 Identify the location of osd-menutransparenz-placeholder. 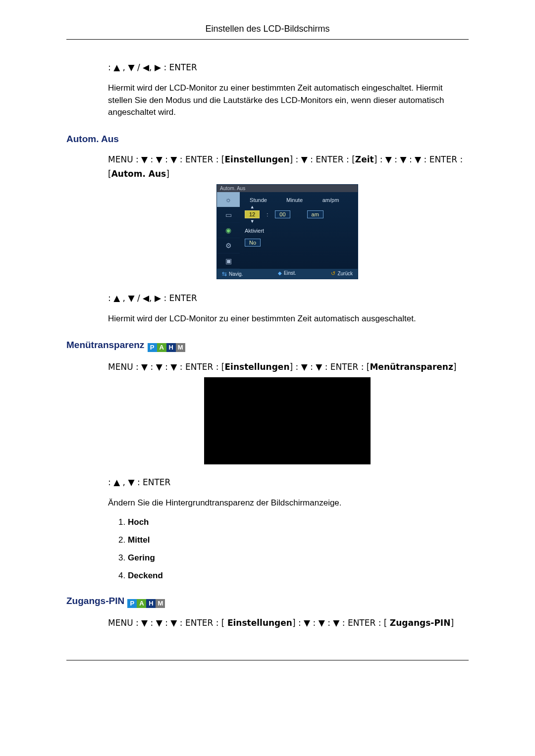
(287, 421).